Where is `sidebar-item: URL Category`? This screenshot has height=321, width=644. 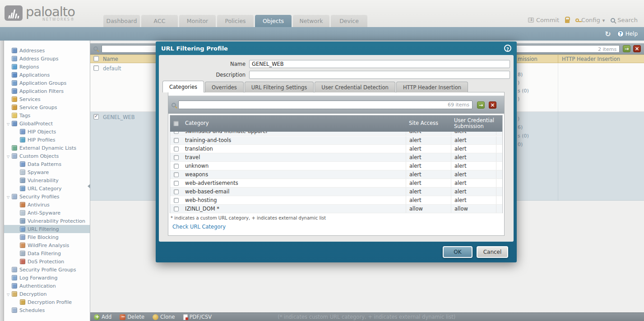
sidebar-item: URL Category is located at coordinates (47, 188).